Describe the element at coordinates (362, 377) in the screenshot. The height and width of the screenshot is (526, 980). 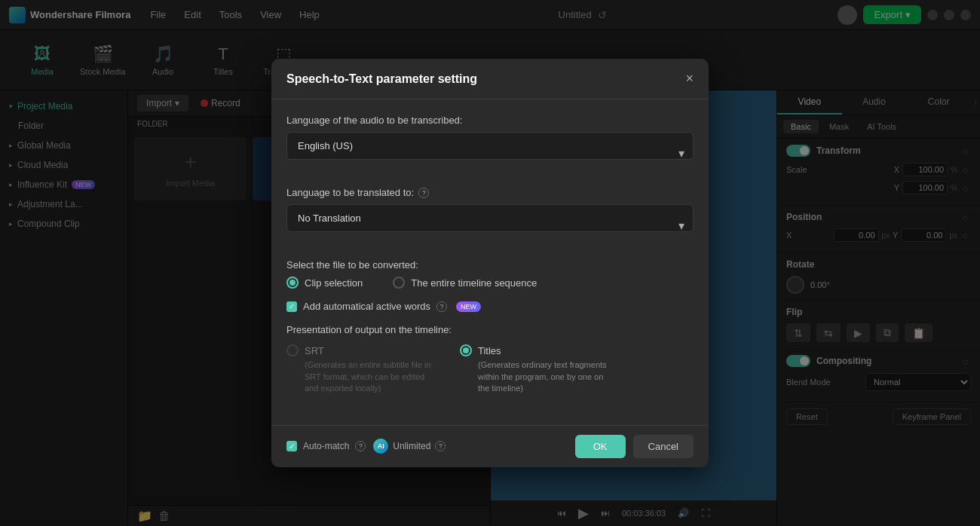
I see `srt-desc: (Generates an entire subtitle file in SR…` at that location.